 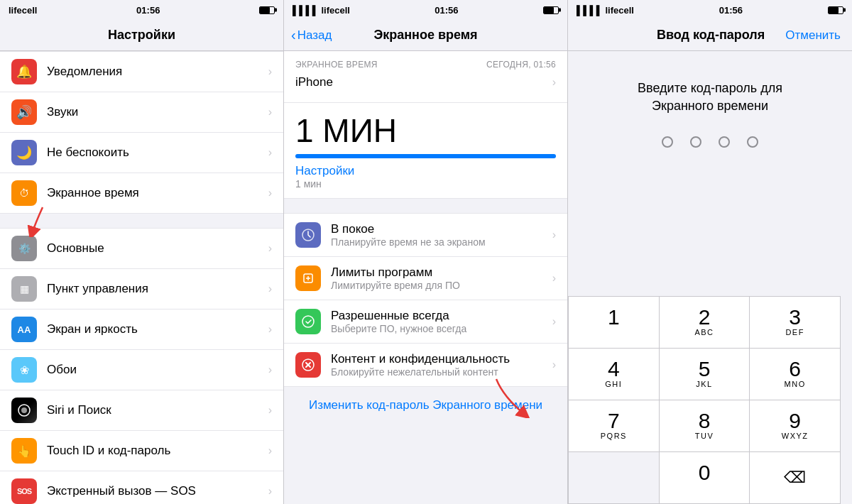 What do you see at coordinates (426, 171) in the screenshot?
I see `usage-link: Настройки` at bounding box center [426, 171].